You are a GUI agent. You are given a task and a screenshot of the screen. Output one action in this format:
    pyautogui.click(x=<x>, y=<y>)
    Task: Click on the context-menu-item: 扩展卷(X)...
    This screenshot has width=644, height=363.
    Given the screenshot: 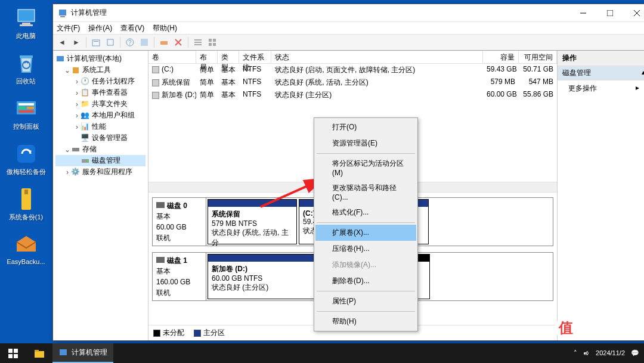 What is the action you would take?
    pyautogui.click(x=366, y=232)
    